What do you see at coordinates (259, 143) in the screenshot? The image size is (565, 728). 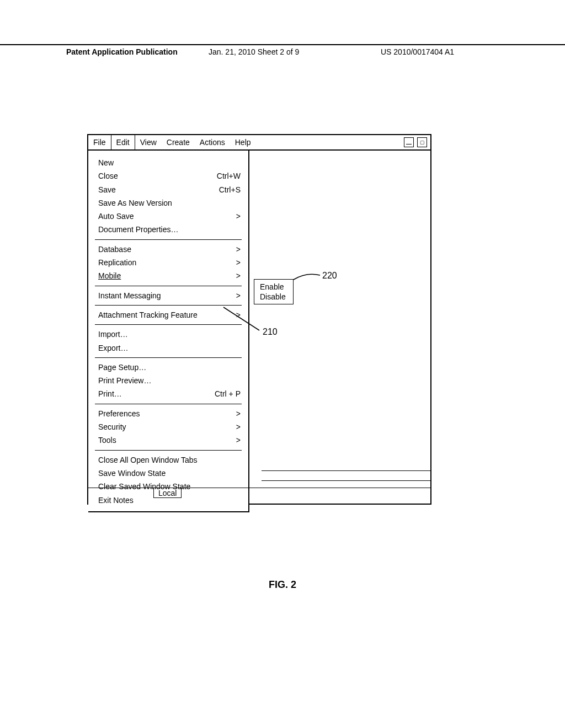 I see `menubar: File Edit View Create Actions Help` at bounding box center [259, 143].